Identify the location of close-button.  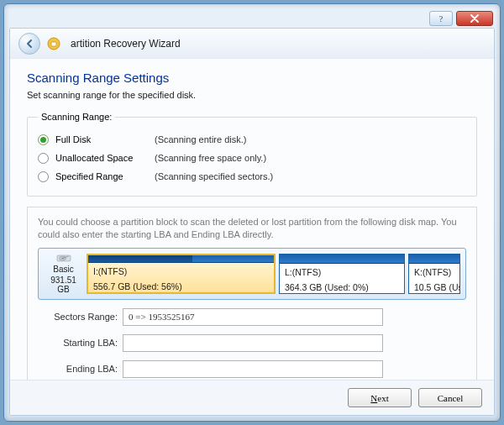
(475, 18).